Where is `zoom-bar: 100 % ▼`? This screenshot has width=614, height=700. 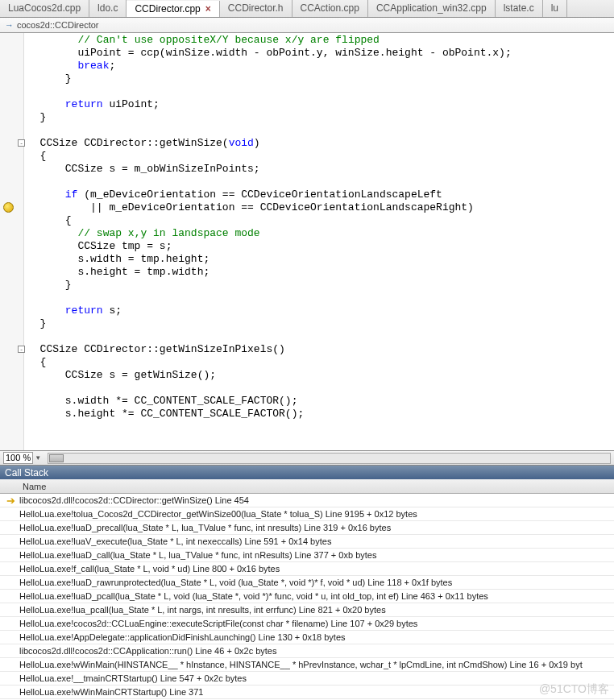
zoom-bar: 100 % ▼ is located at coordinates (307, 458).